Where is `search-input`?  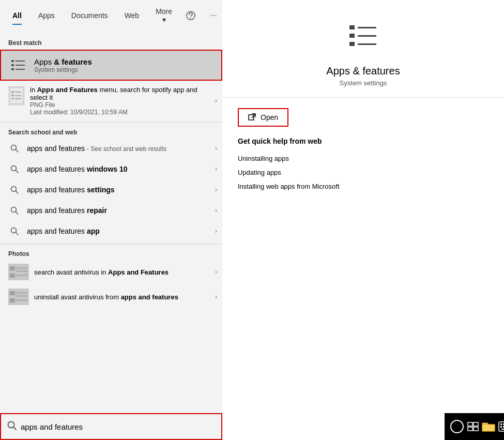 search-input is located at coordinates (118, 427).